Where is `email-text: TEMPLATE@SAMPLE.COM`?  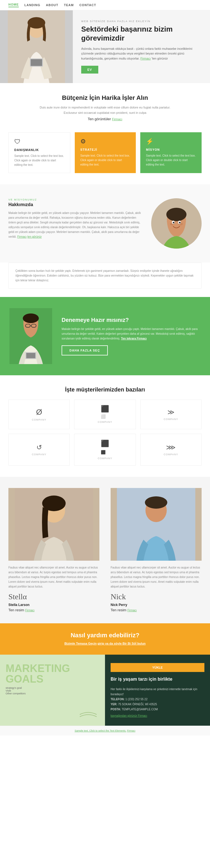
email-text: TEMPLATE@SAMPLE.COM is located at coordinates (140, 709).